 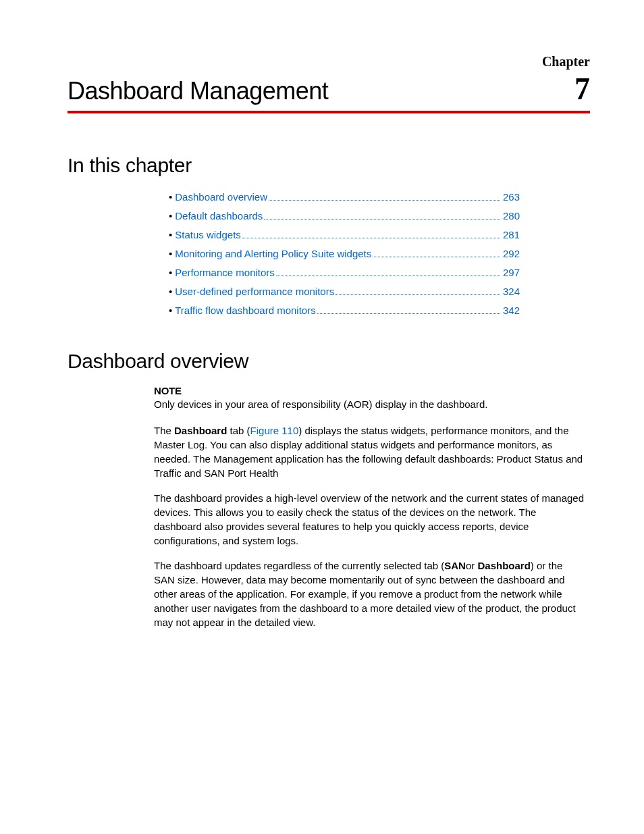 What do you see at coordinates (344, 254) in the screenshot?
I see `toc-item: • Monitoring and Alerting Policy Suite w…` at bounding box center [344, 254].